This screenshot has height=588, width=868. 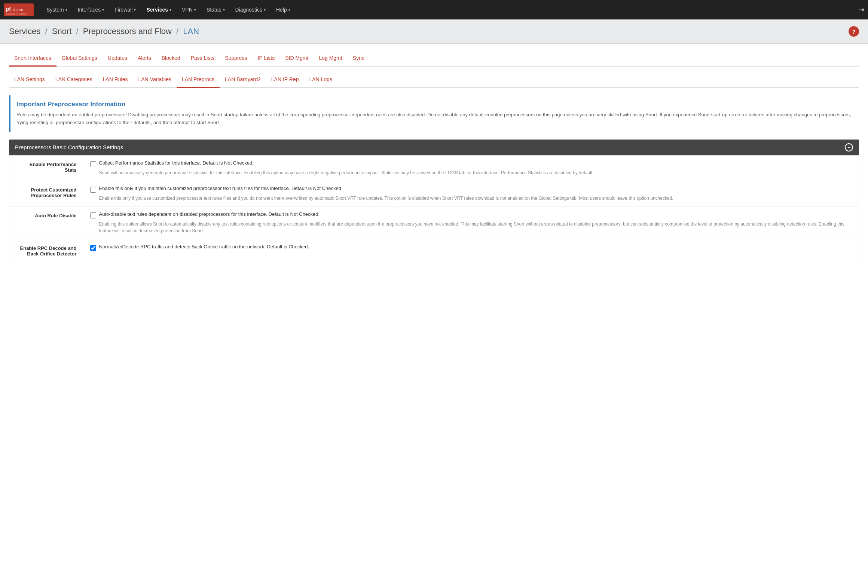 I want to click on bc-preprocessors: Preprocessors and Flow, so click(x=127, y=31).